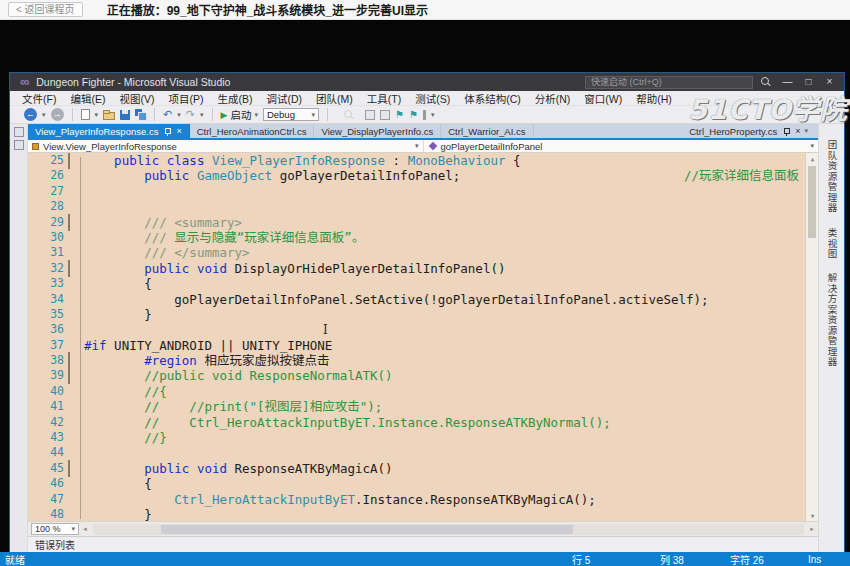  Describe the element at coordinates (334, 98) in the screenshot. I see `menu-item: 团队(M)` at that location.